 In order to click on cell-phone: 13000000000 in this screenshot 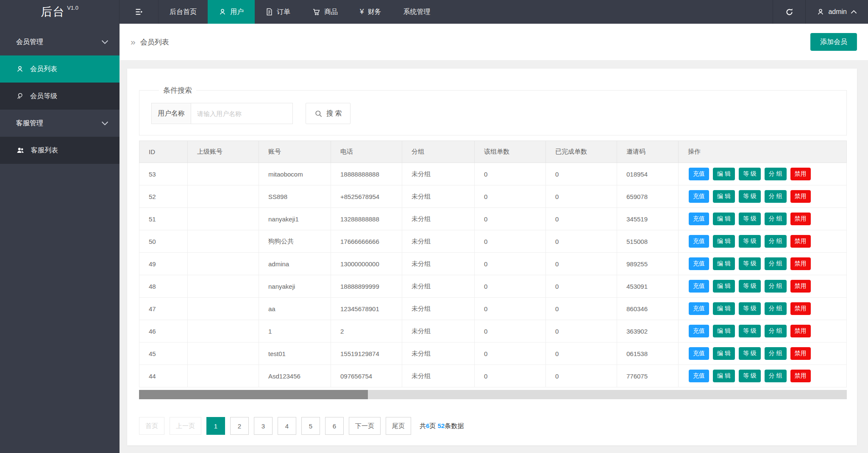, I will do `click(367, 264)`.